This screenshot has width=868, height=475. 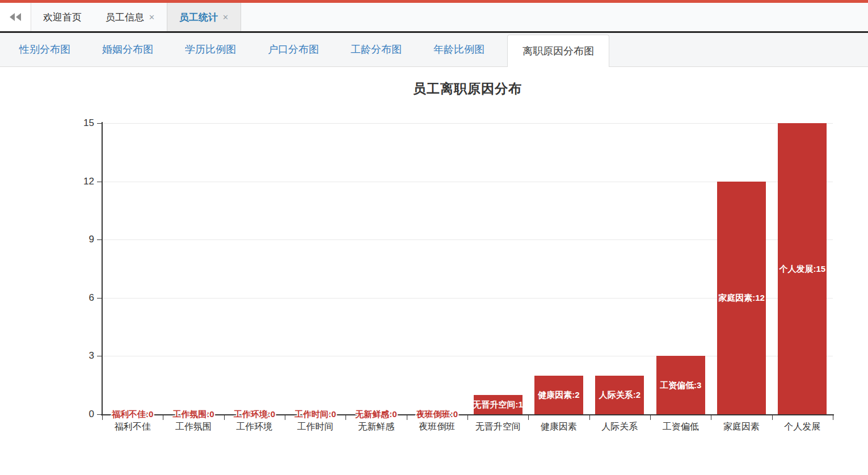 I want to click on bar-value-label: 家庭因素:12, so click(x=741, y=298).